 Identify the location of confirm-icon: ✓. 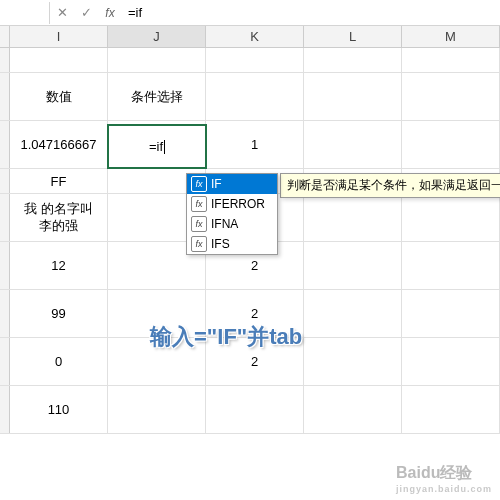
(86, 12).